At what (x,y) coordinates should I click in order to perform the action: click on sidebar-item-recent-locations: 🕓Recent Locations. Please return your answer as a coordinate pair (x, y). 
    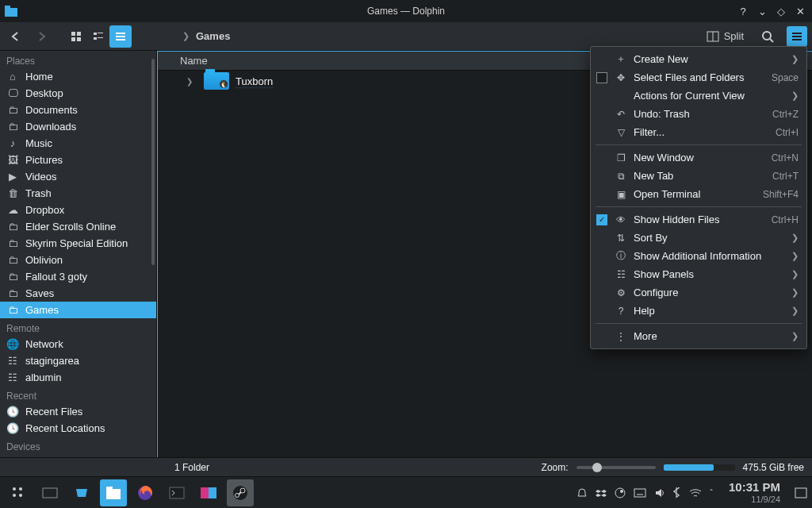
    Looking at the image, I should click on (78, 429).